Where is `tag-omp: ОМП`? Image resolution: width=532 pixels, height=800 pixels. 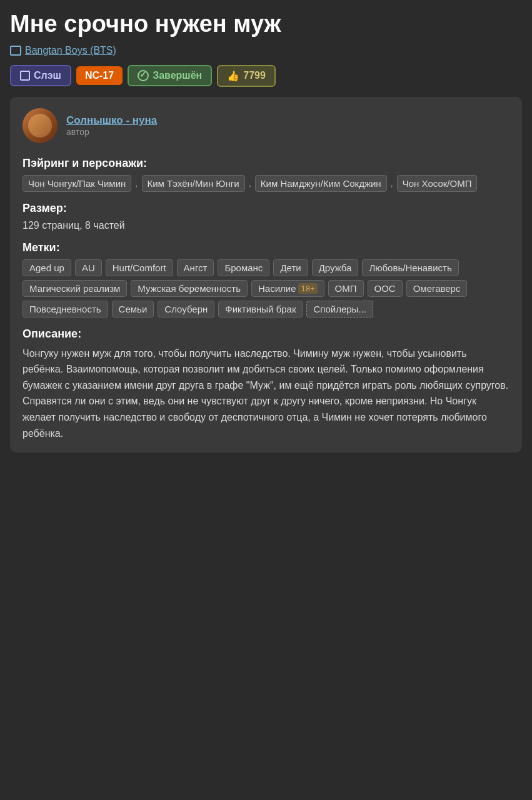
tag-omp: ОМП is located at coordinates (346, 289).